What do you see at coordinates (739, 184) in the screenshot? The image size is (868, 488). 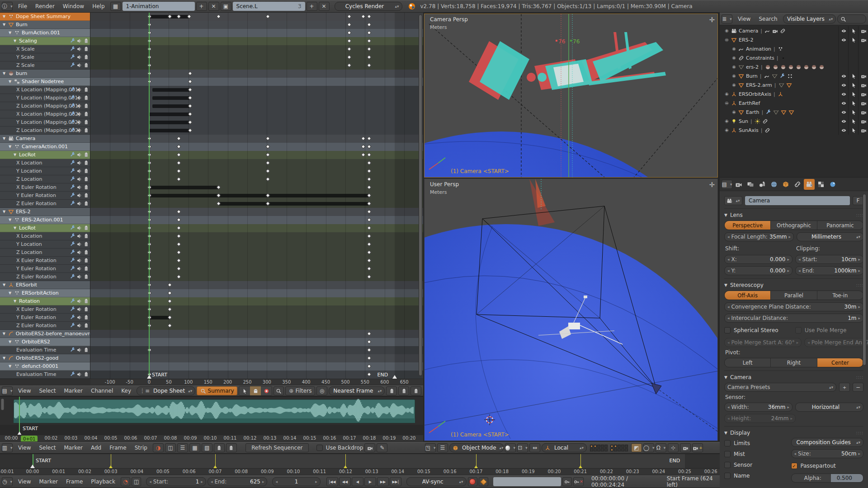 I see `tab-render` at bounding box center [739, 184].